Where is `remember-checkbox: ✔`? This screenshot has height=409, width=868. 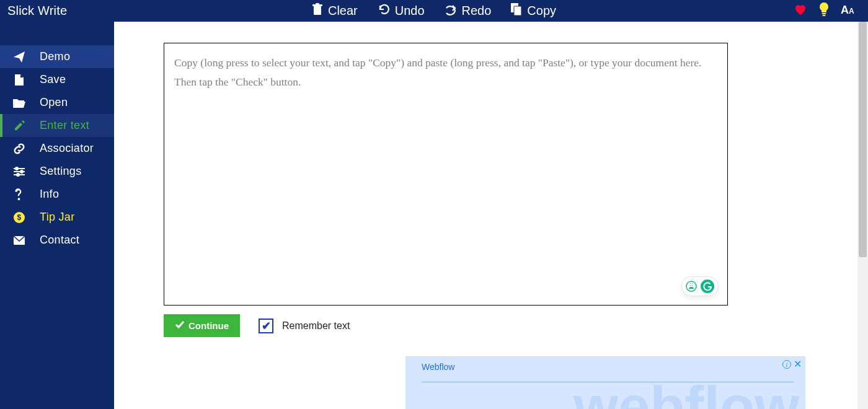
remember-checkbox: ✔ is located at coordinates (266, 326).